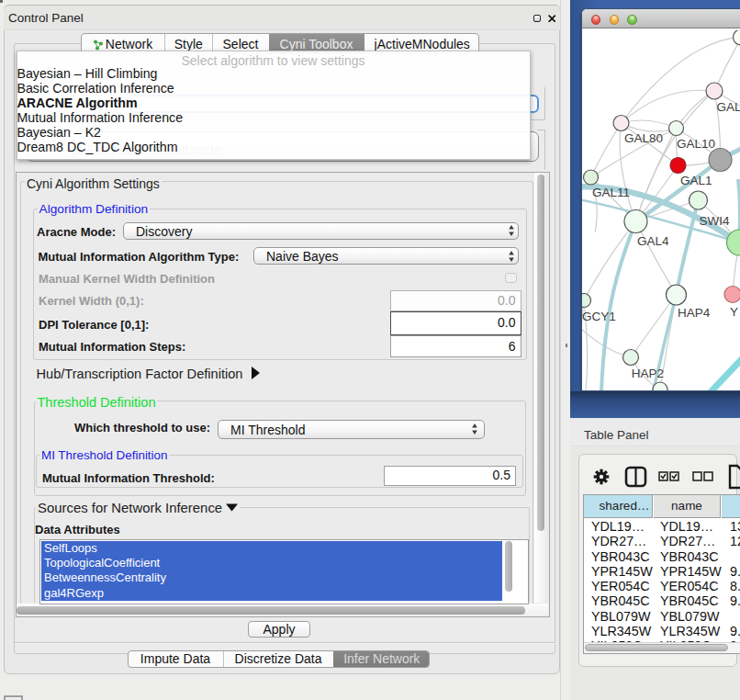  I want to click on svg-text: SWI4, so click(714, 220).